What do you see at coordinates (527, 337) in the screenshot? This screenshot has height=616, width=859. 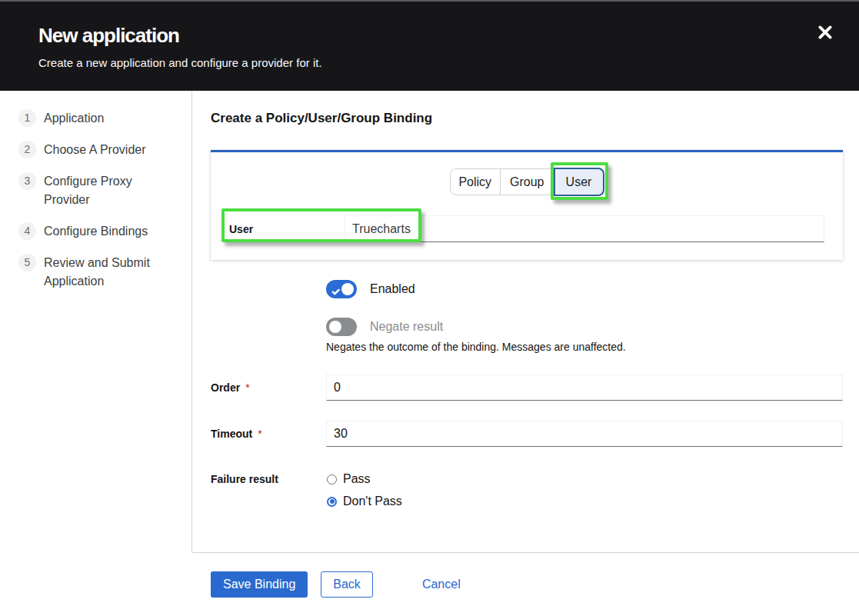 I see `negate-form-group: Negate result Negates the outcome of the…` at bounding box center [527, 337].